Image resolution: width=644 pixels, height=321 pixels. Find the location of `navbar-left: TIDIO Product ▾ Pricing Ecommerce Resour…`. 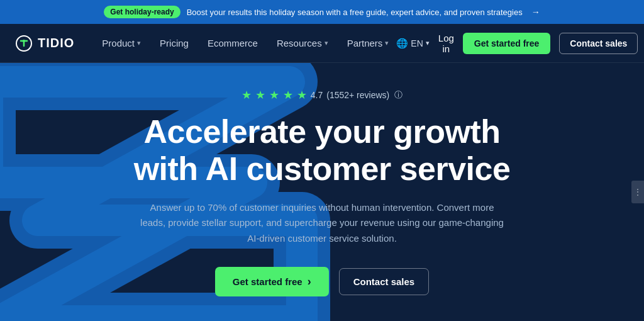

navbar-left: TIDIO Product ▾ Pricing Ecommerce Resour… is located at coordinates (206, 43).